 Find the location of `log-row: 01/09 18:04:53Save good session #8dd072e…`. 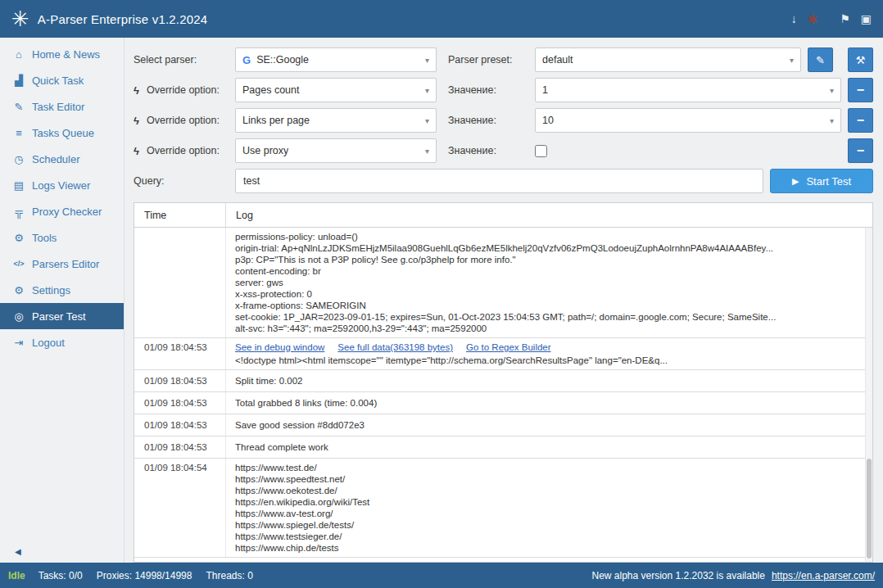

log-row: 01/09 18:04:53Save good session #8dd072e… is located at coordinates (503, 426).